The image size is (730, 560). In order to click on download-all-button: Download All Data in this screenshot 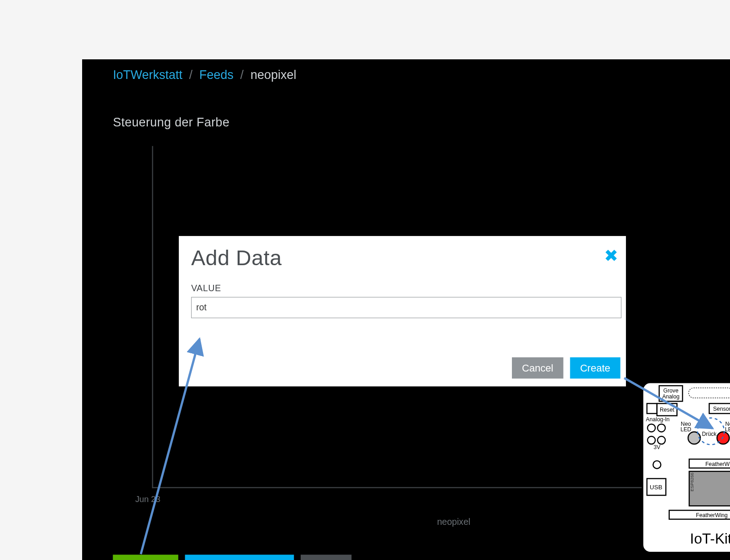, I will do `click(239, 557)`.